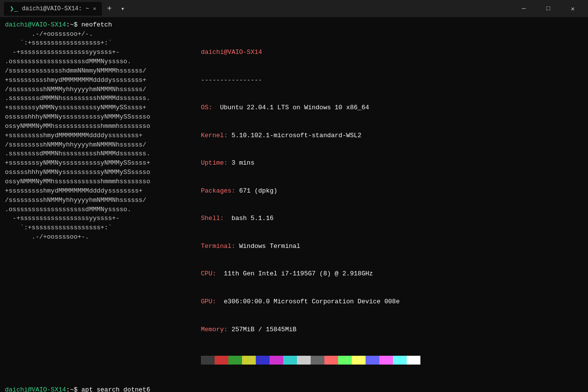 This screenshot has width=588, height=392. Describe the element at coordinates (311, 247) in the screenshot. I see `info-terminal: Terminal: Windows Terminal` at that location.